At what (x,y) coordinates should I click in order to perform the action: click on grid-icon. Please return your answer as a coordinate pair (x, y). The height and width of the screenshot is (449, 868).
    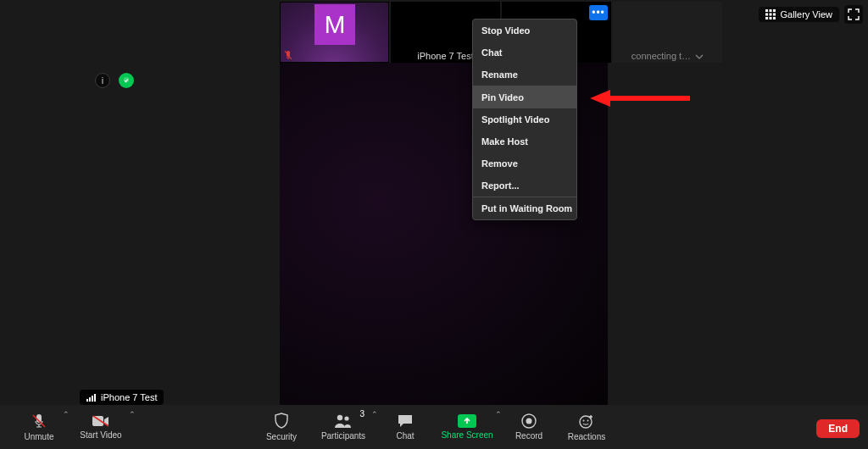
    Looking at the image, I should click on (771, 14).